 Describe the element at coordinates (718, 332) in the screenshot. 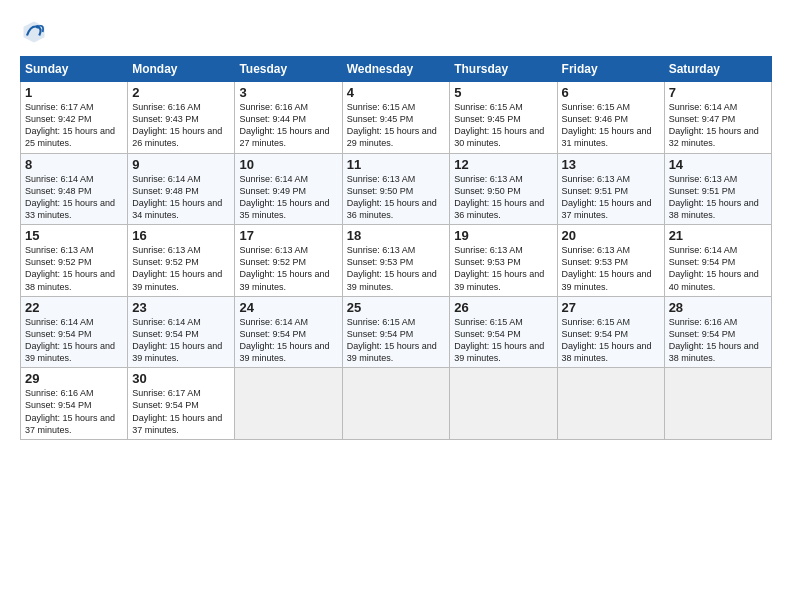

I see `calendar-cell: 28Sunrise: 6:16 AMSunset: 9:54 PMDayligh…` at that location.